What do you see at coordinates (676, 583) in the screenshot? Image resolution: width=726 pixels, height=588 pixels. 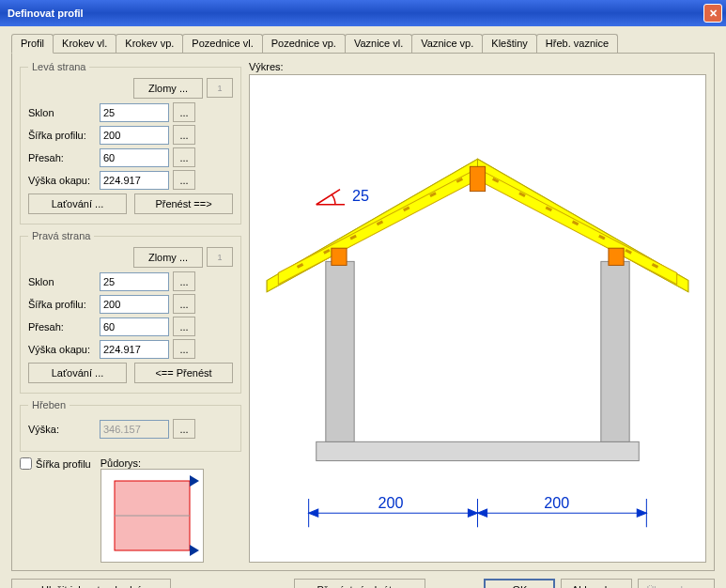 I see `apply-button: Übernehmen` at bounding box center [676, 583].